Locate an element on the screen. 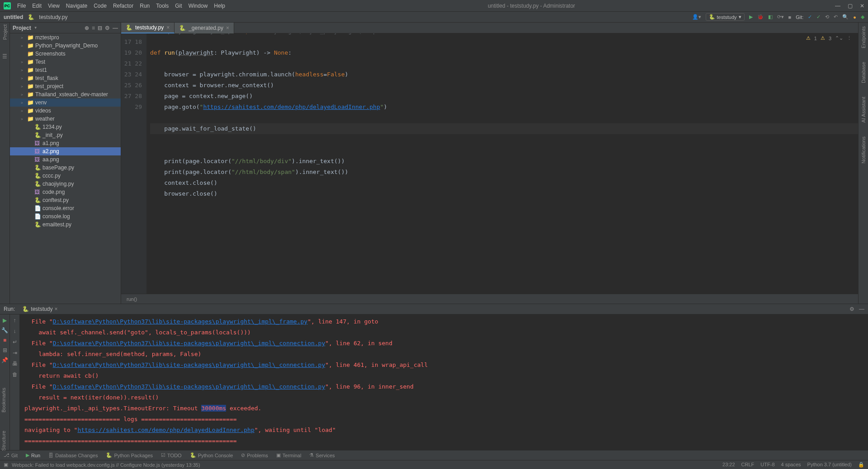 The width and height of the screenshot is (868, 469). soft-wrap-icon: ↵ is located at coordinates (15, 342).